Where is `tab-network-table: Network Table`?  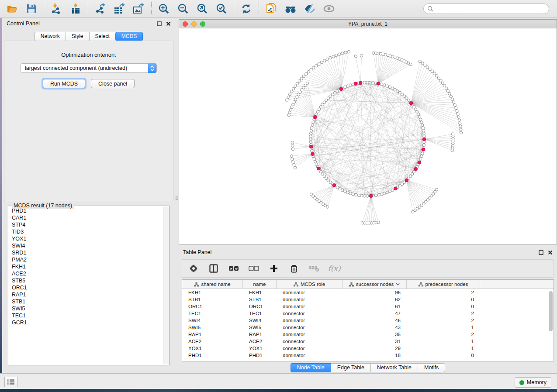 tab-network-table: Network Table is located at coordinates (394, 368).